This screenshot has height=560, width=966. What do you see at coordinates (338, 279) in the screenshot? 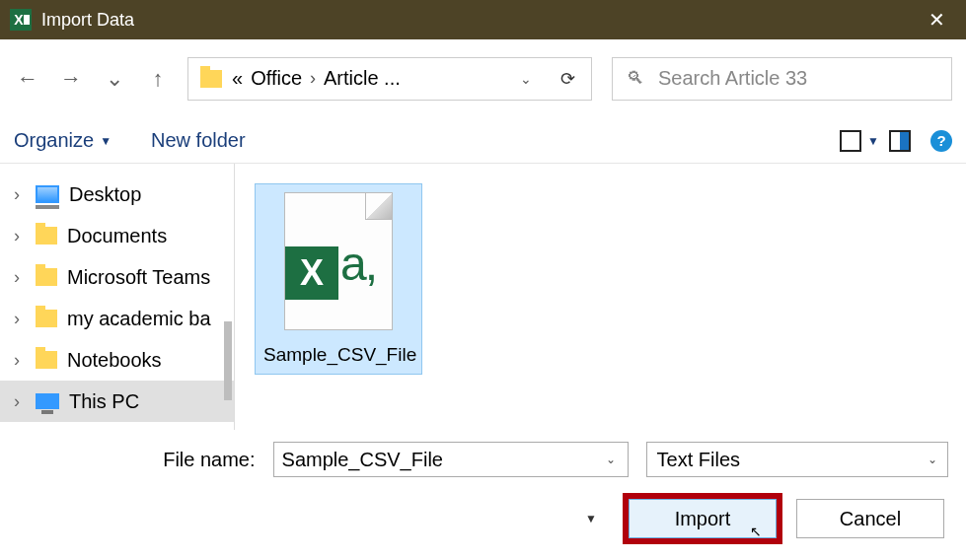
I see `file-item: X a, Sample_CSV_File` at bounding box center [338, 279].